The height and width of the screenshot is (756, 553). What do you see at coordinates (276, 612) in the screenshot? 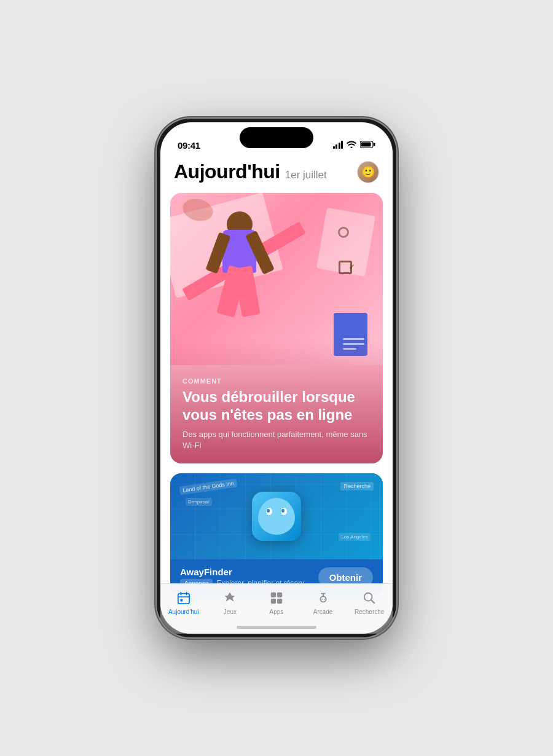
I see `tab-apps-label: Apps` at bounding box center [276, 612].